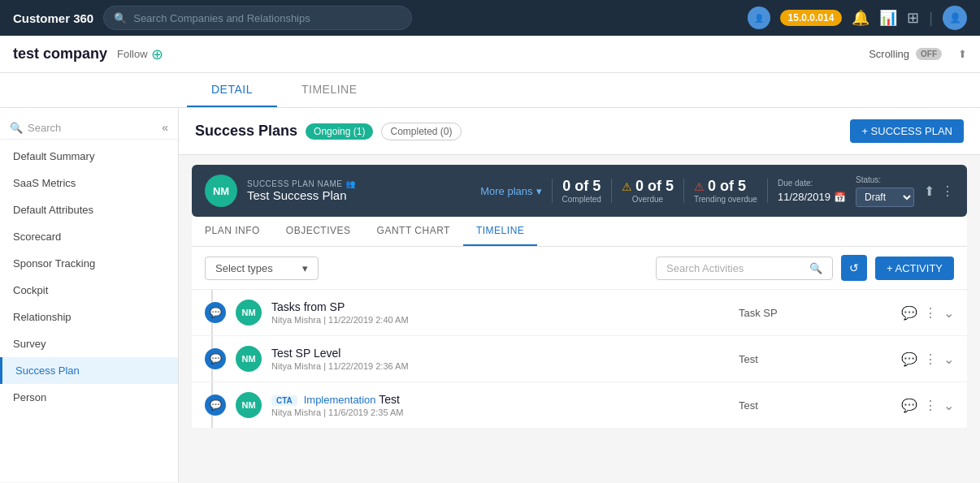 The height and width of the screenshot is (483, 980). I want to click on user-avatar: 👤, so click(955, 18).